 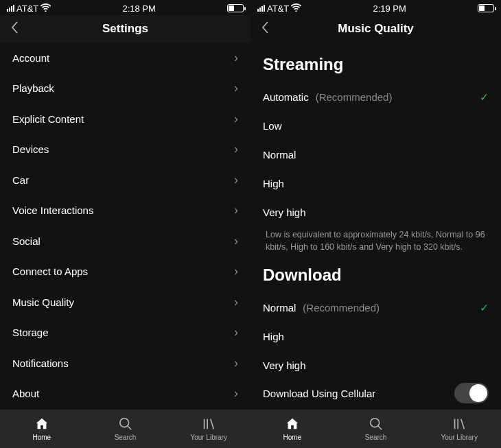 I want to click on status-bar: AT&T 2:18 PM, so click(x=125, y=8).